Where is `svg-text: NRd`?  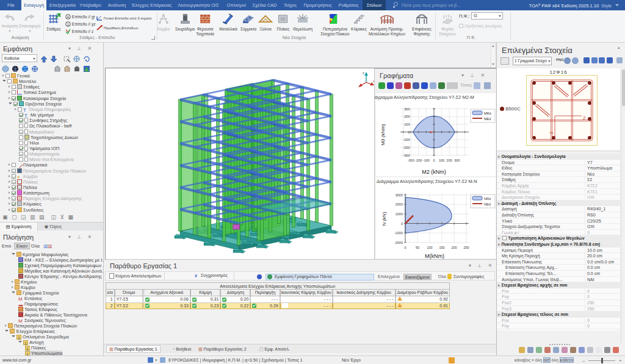
svg-text: NRd is located at coordinates (487, 199).